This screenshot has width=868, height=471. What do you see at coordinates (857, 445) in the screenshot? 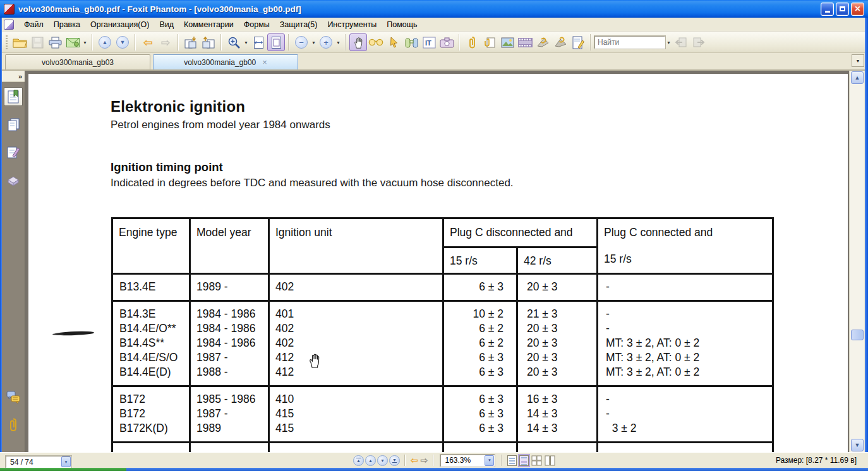
I see `scroll-down-button: ▼` at bounding box center [857, 445].